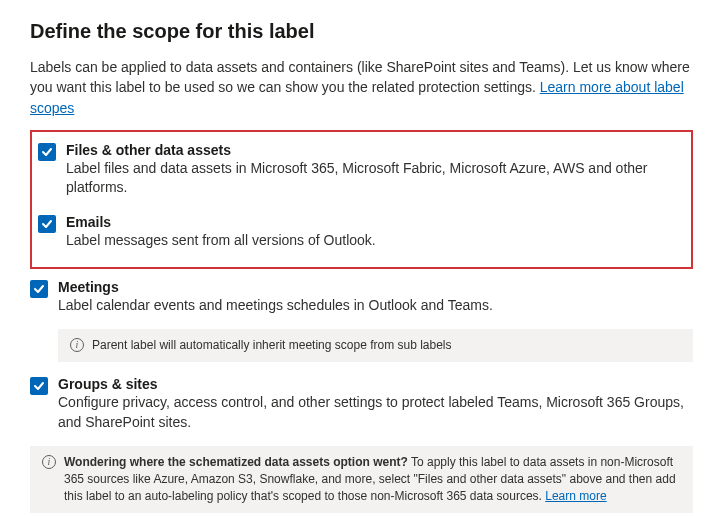  Describe the element at coordinates (236, 462) in the screenshot. I see `schematized-bold: Wondering where the schematized data ass…` at that location.